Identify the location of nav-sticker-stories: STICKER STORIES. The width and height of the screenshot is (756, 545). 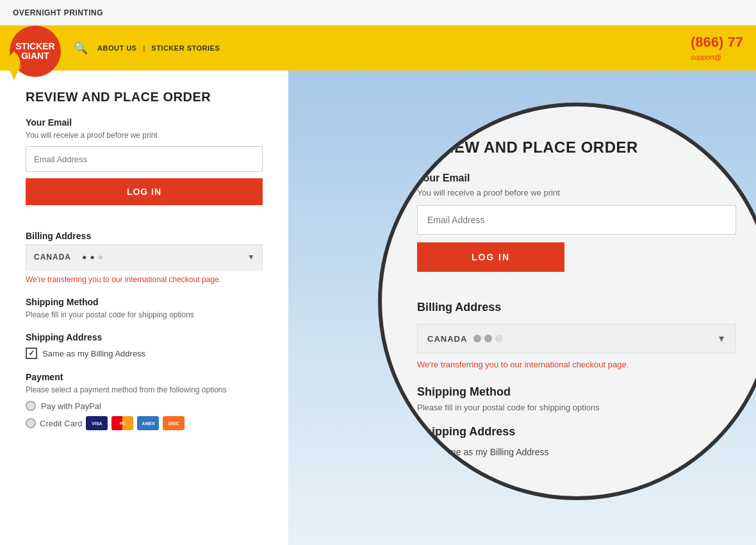
(186, 48).